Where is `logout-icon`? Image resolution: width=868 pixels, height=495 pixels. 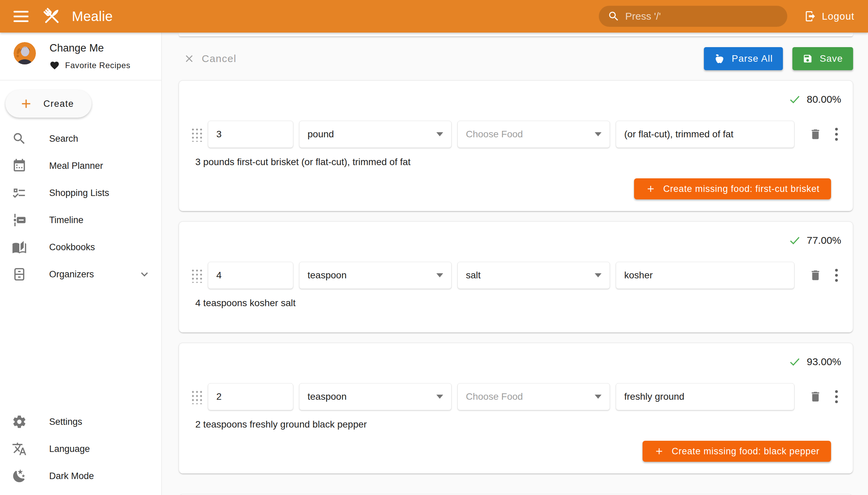
logout-icon is located at coordinates (811, 16).